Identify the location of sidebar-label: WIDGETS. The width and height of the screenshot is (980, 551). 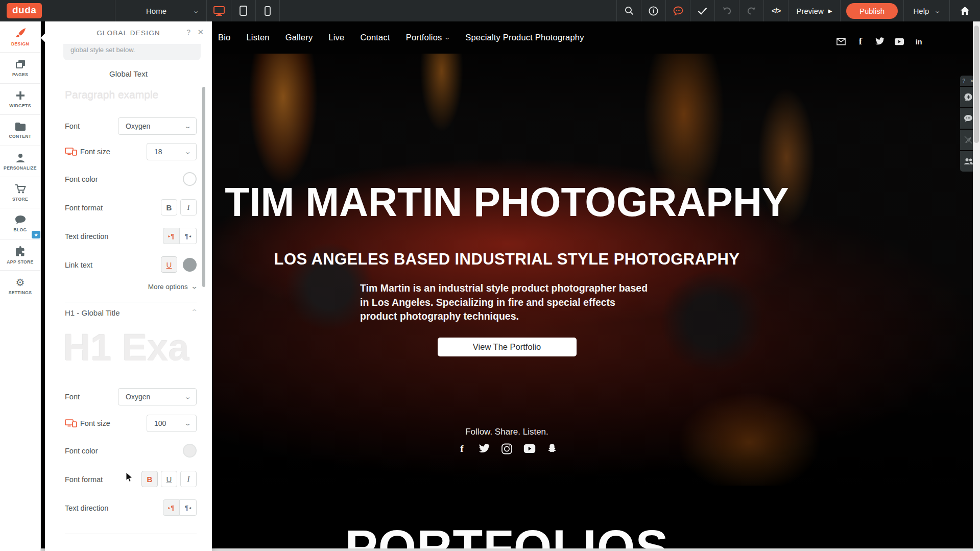
(20, 106).